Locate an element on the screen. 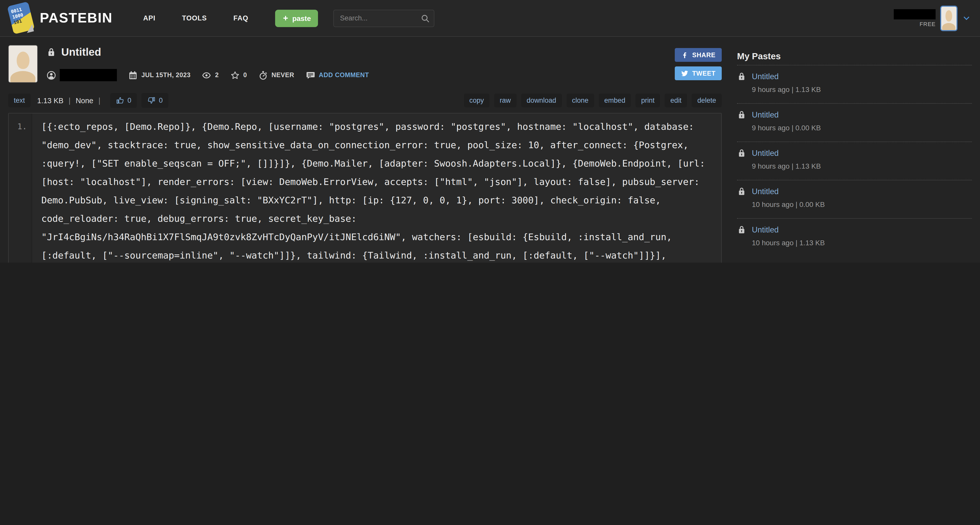 The height and width of the screenshot is (525, 980). copy-action: copy is located at coordinates (477, 101).